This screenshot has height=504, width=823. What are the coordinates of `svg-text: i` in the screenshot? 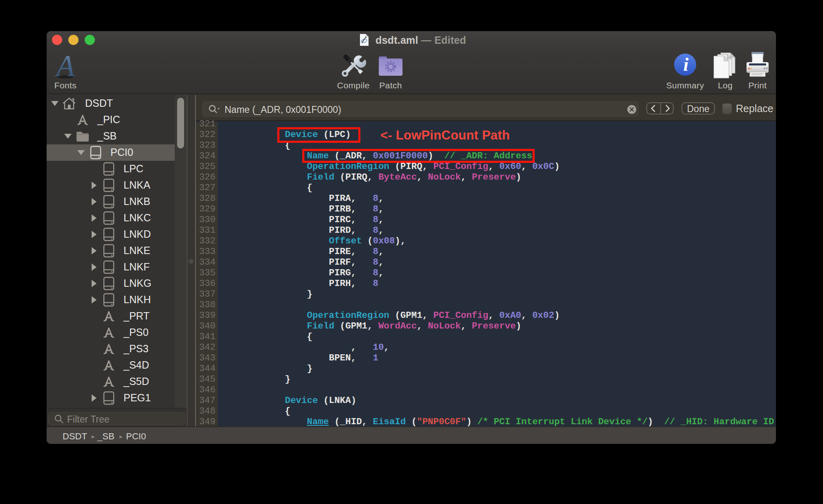 It's located at (686, 65).